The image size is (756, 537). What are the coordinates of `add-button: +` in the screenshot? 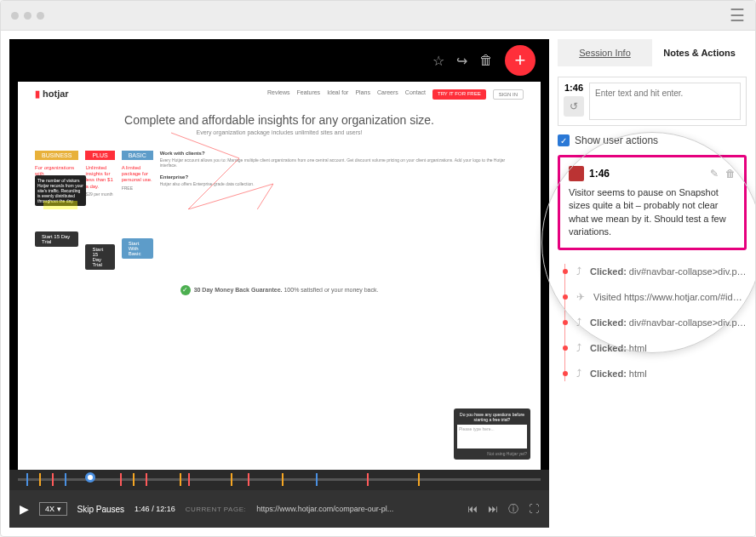 It's located at (520, 60).